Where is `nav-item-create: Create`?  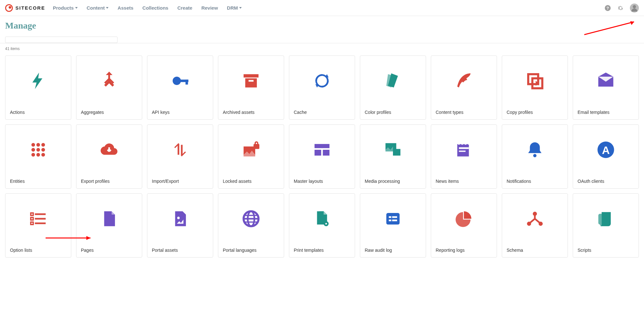
nav-item-create: Create is located at coordinates (185, 8).